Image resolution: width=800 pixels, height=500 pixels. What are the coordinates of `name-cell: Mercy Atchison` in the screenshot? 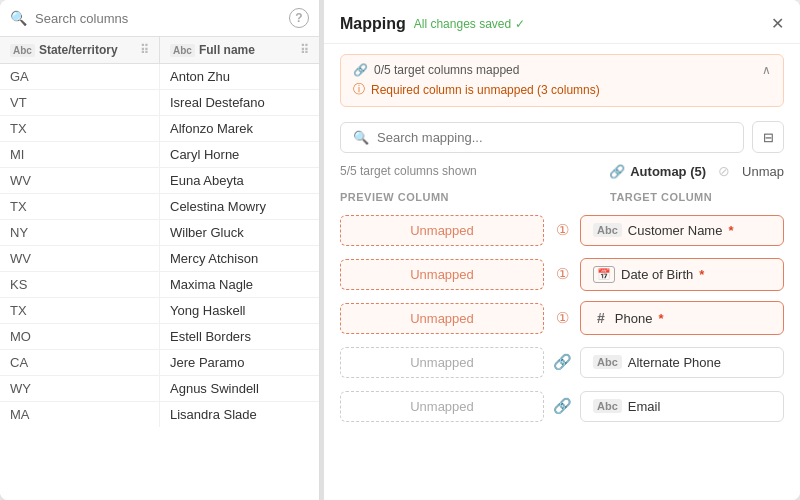 It's located at (240, 258).